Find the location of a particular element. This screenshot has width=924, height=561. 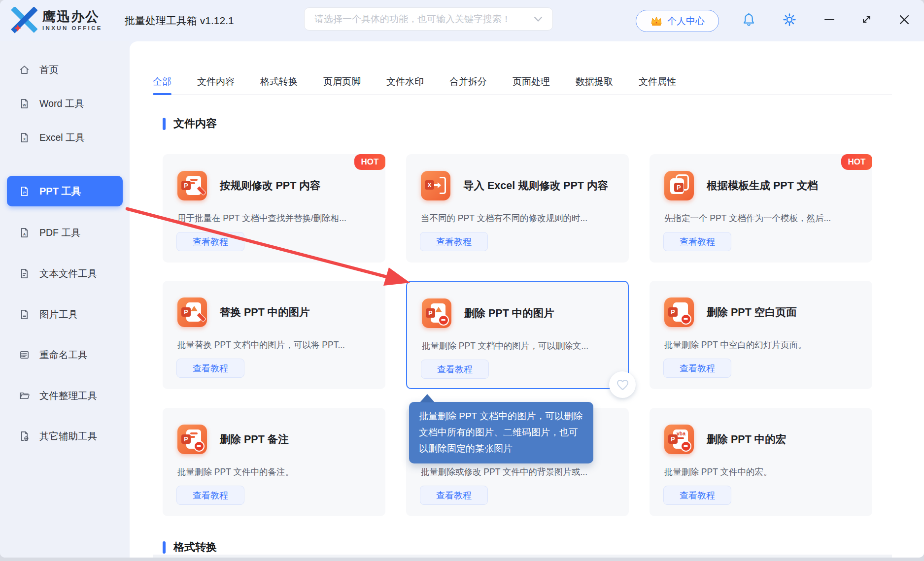

close-button is located at coordinates (904, 20).